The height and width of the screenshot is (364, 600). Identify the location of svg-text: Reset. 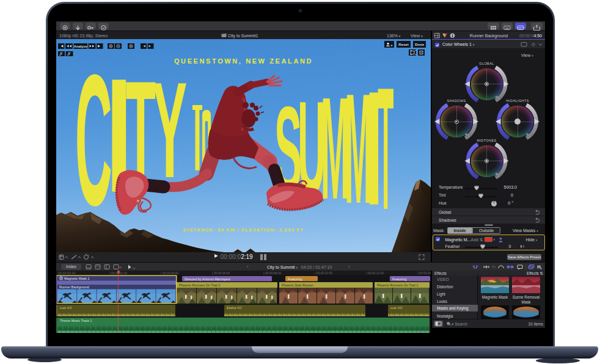
(403, 45).